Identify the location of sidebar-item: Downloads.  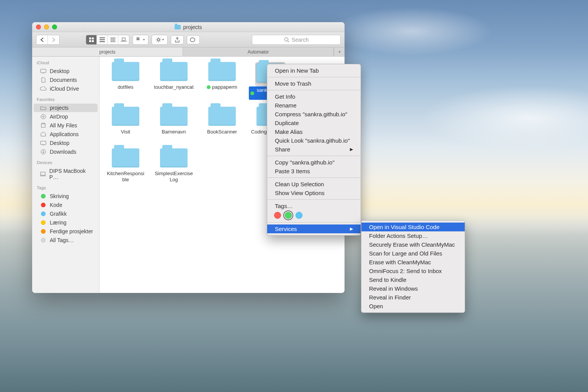
(66, 152).